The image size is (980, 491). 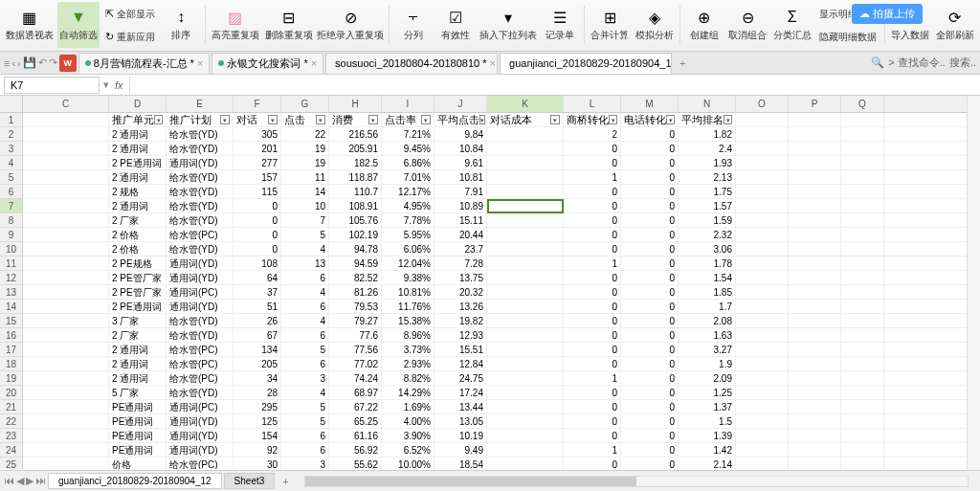 I want to click on row-header: 9, so click(x=11, y=235).